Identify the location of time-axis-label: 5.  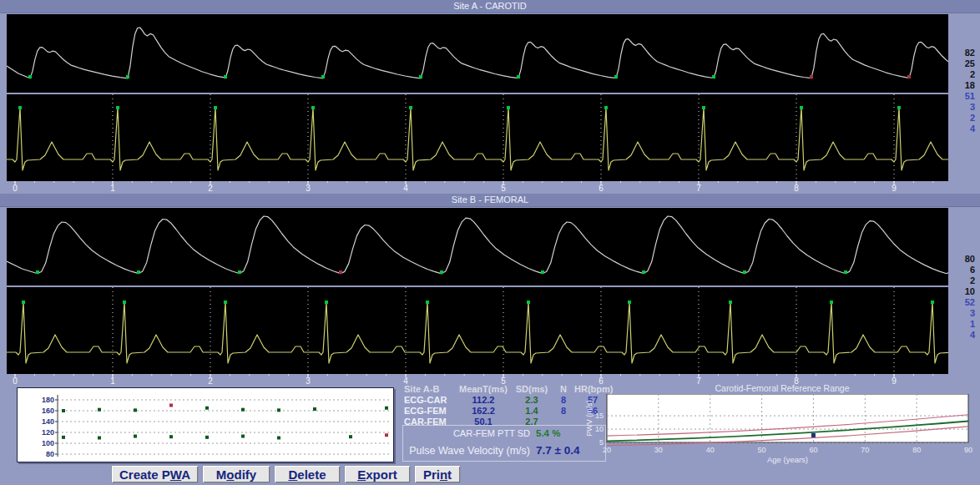
(503, 189).